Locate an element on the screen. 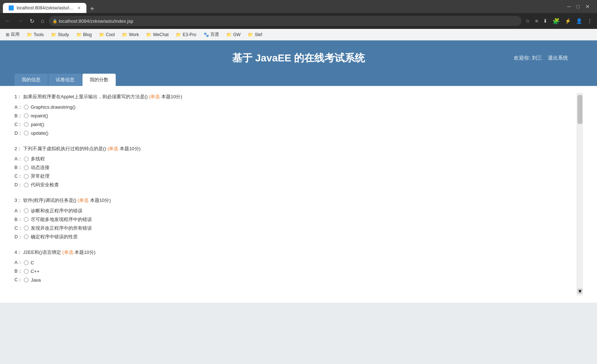 The image size is (597, 364). question-3-title: 3： 软件(程序)调试的任务是() (单选 本题10分) is located at coordinates (292, 200).